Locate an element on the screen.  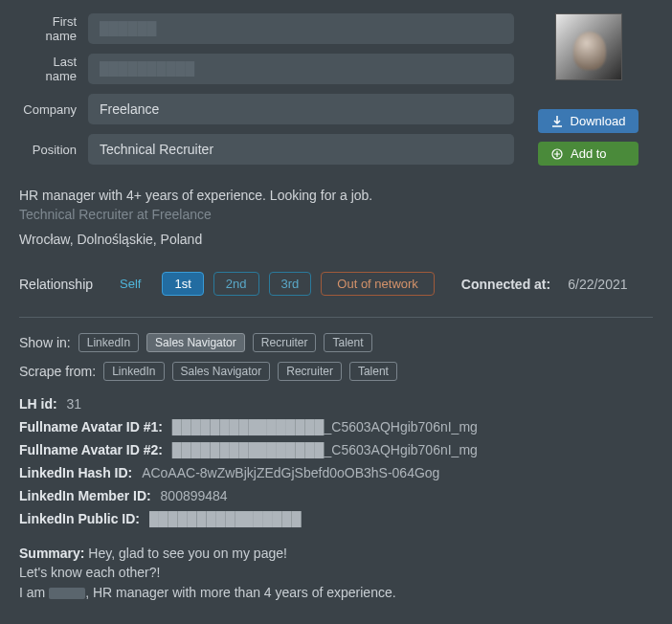
scrape-from-recruiter: Recruiter is located at coordinates (310, 371).